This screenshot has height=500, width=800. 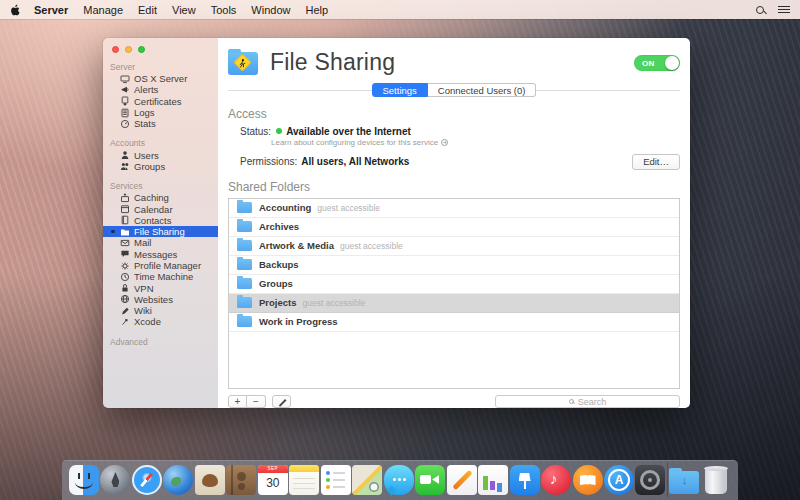 I want to click on folder-name: Artwork & Media, so click(x=296, y=246).